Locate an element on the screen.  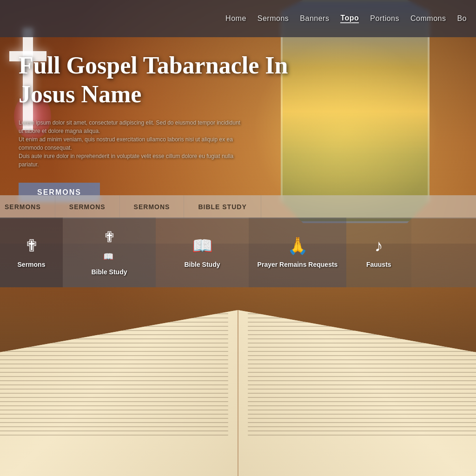
card-fauusts: ♪ Fauusts is located at coordinates (379, 252).